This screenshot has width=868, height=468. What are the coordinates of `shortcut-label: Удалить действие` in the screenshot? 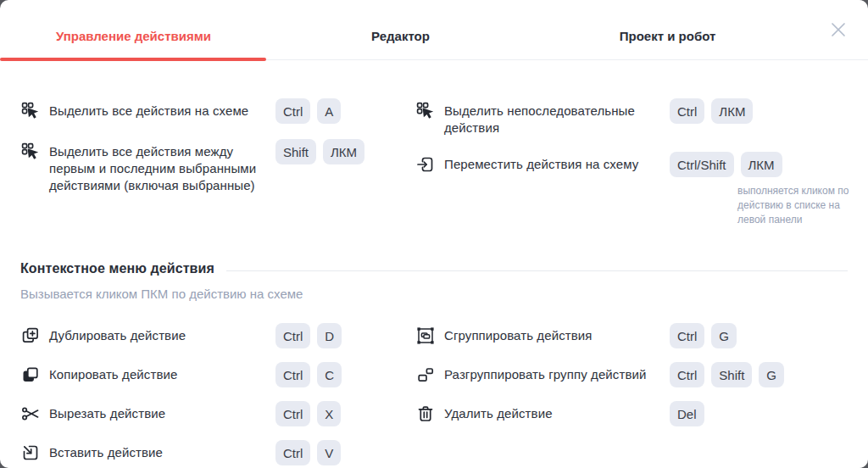 It's located at (557, 412).